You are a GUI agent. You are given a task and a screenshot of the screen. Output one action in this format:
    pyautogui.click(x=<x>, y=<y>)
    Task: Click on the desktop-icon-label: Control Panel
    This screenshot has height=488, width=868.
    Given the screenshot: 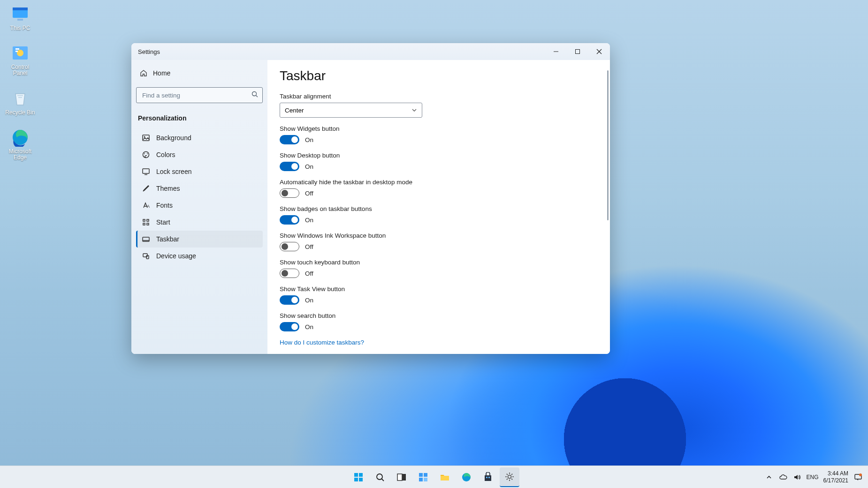 What is the action you would take?
    pyautogui.click(x=20, y=70)
    